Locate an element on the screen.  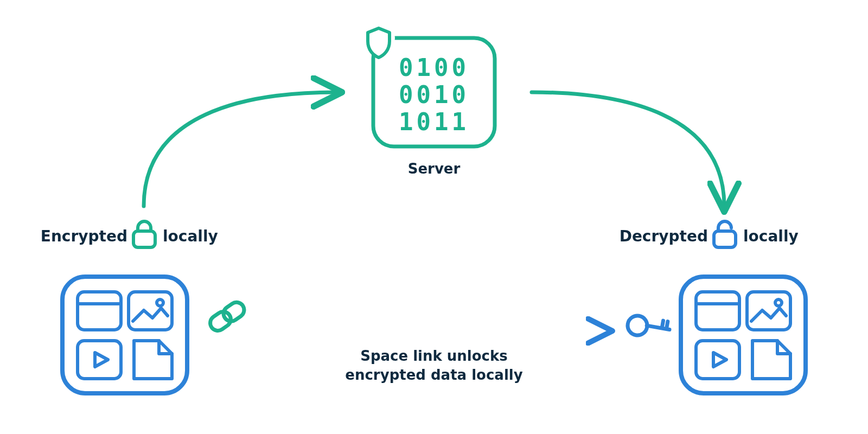
encrypted-label-prefix: Encrypted is located at coordinates (84, 237).